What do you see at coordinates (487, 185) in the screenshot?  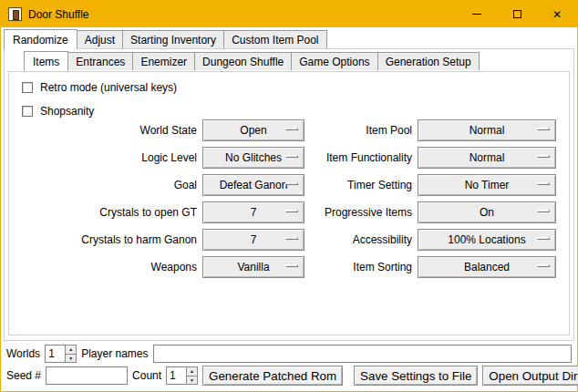 I see `timer-setting-dropdown: No Timer` at bounding box center [487, 185].